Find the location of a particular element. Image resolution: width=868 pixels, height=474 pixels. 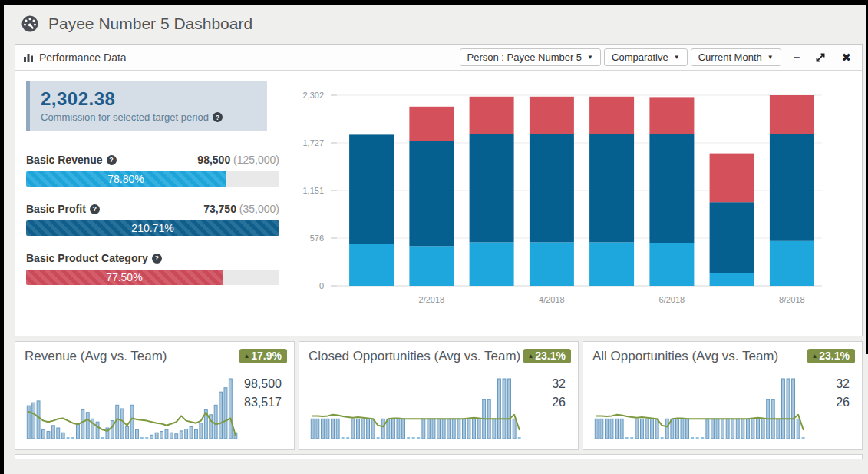

metric-label-text: Basic Revenue is located at coordinates (64, 160).